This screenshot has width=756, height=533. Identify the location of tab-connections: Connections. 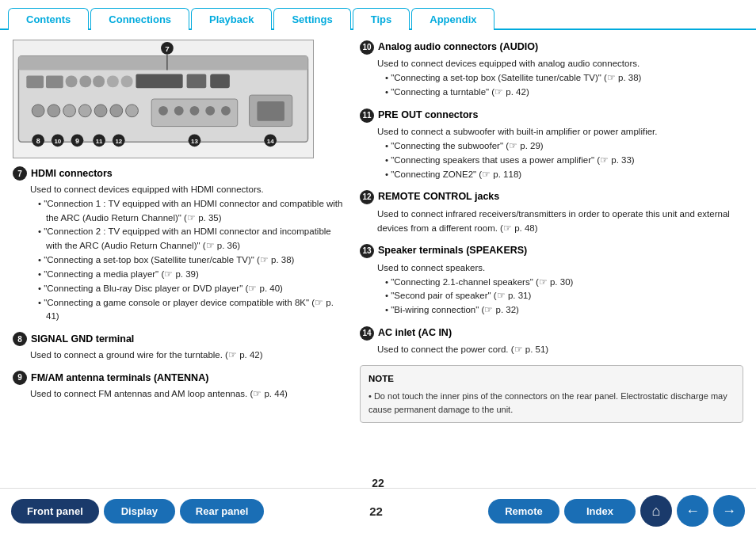
(139, 19).